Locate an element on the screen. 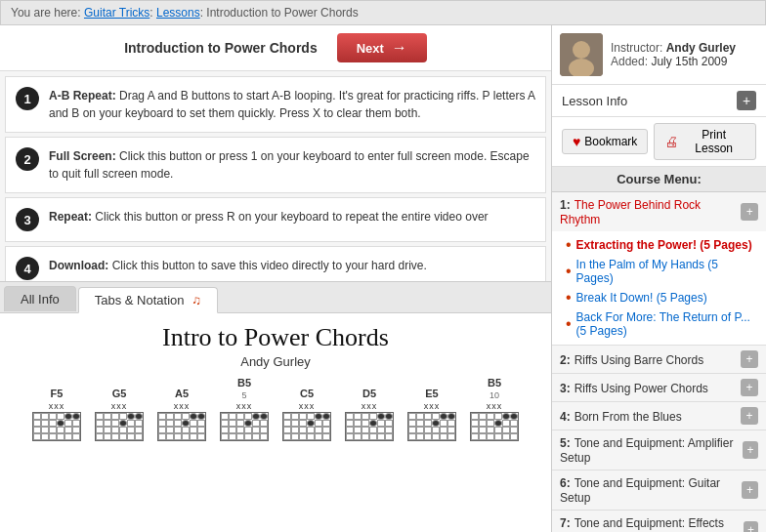  course-section-header-6: 6:Tone and Equipment: Guitar Setup+ is located at coordinates (659, 490).